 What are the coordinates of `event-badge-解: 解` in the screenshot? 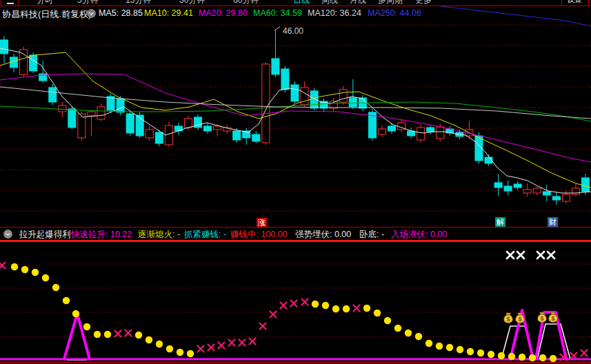 It's located at (501, 222).